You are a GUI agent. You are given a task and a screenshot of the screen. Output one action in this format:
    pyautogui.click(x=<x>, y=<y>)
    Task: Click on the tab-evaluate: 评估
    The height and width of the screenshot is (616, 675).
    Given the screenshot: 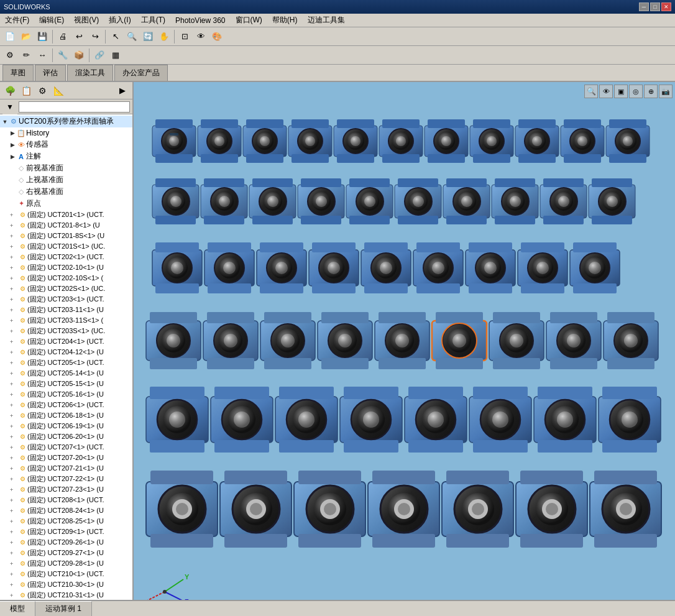 What is the action you would take?
    pyautogui.click(x=50, y=73)
    